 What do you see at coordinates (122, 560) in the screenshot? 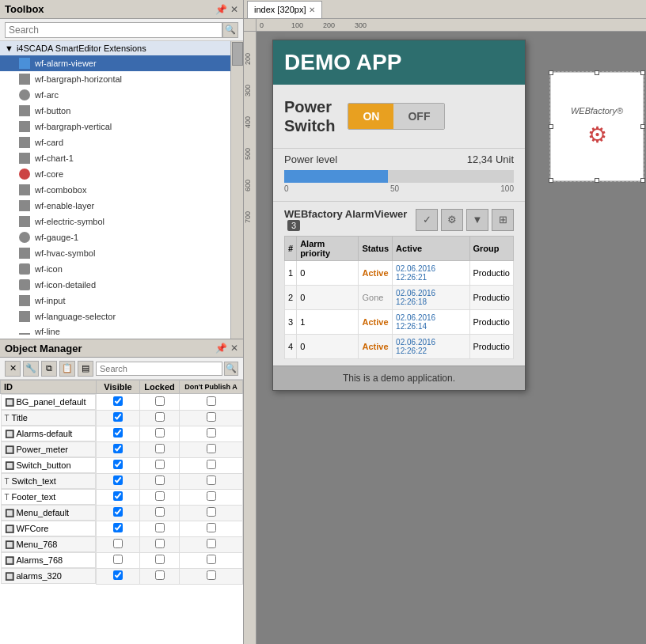
I see `object-table-row: 🔲 Alarms_768` at bounding box center [122, 560].